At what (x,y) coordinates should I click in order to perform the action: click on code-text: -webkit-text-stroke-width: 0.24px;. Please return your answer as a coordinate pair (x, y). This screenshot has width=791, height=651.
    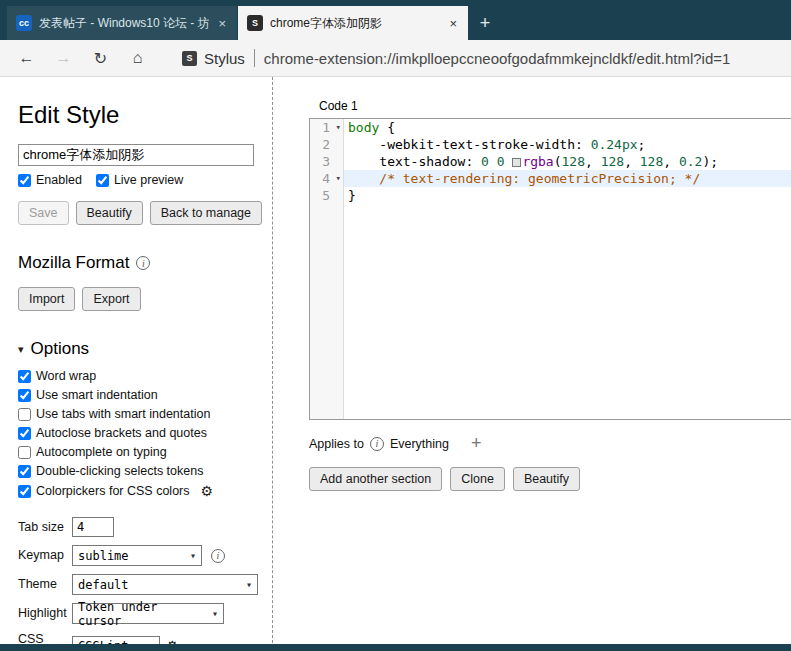
    Looking at the image, I should click on (568, 144).